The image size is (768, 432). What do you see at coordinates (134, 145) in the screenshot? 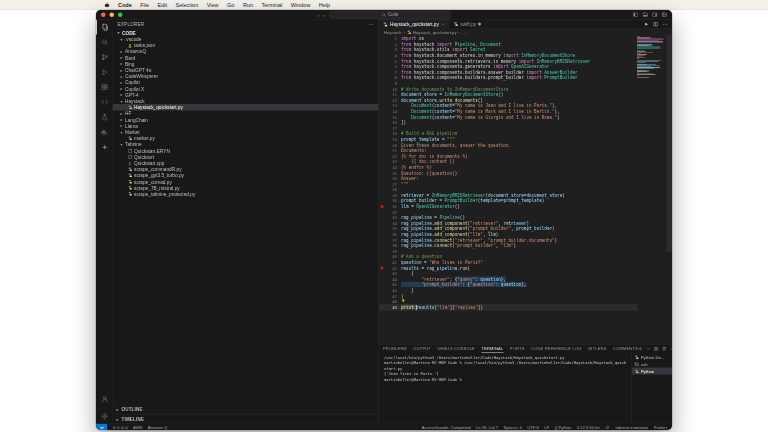
I see `tree-item-label: Tabnine` at bounding box center [134, 145].